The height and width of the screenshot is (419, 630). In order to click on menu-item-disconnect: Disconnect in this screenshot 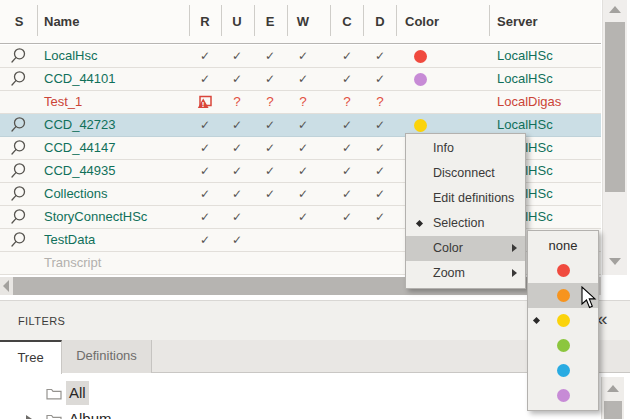, I will do `click(466, 174)`.